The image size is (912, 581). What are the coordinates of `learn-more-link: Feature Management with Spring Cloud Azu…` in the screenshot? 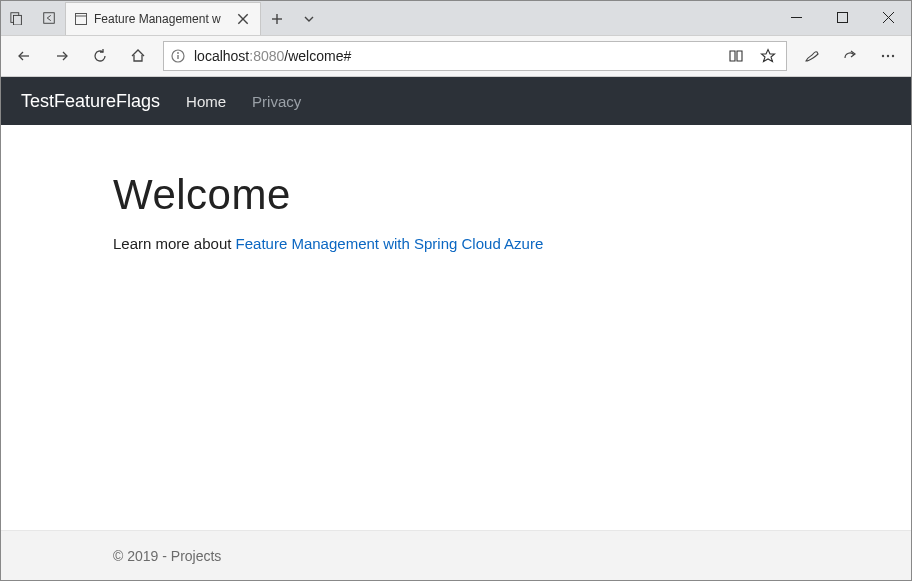 It's located at (390, 244).